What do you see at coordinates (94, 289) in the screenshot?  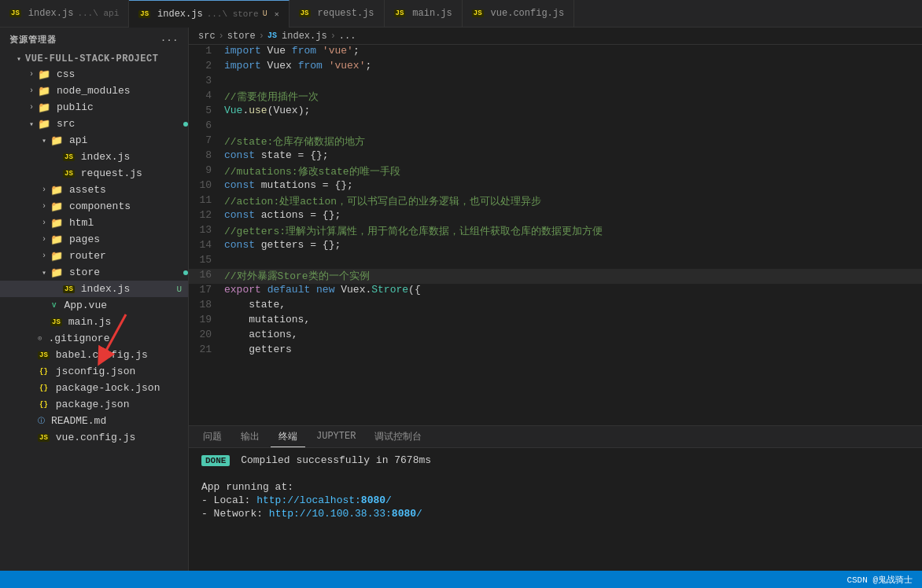 I see `sidebar-item-store-index: JS index.js U` at bounding box center [94, 289].